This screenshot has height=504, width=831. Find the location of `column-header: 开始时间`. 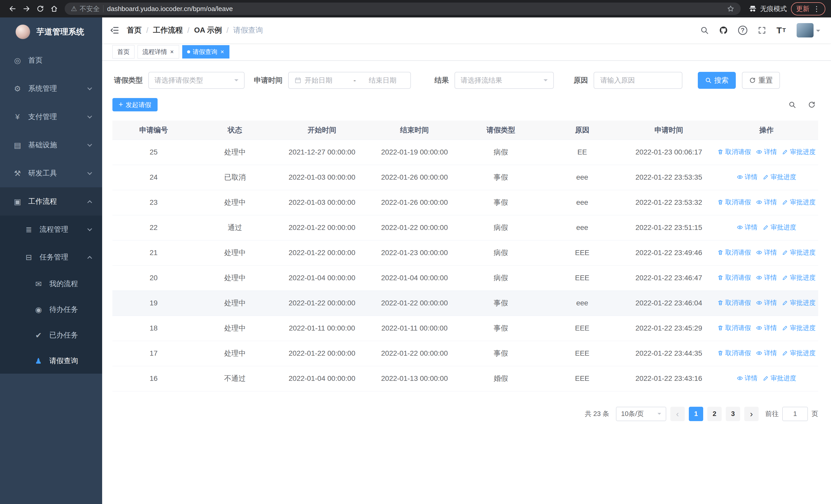

column-header: 开始时间 is located at coordinates (322, 130).